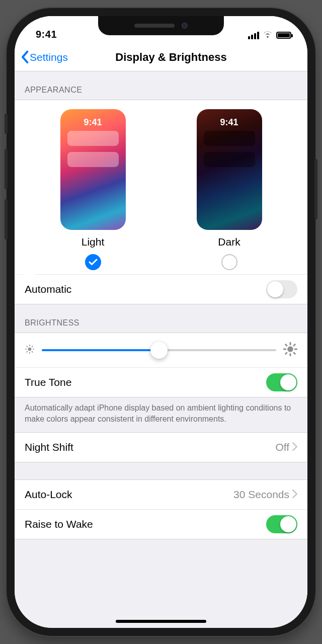 The image size is (322, 644). I want to click on light-label: Light, so click(93, 242).